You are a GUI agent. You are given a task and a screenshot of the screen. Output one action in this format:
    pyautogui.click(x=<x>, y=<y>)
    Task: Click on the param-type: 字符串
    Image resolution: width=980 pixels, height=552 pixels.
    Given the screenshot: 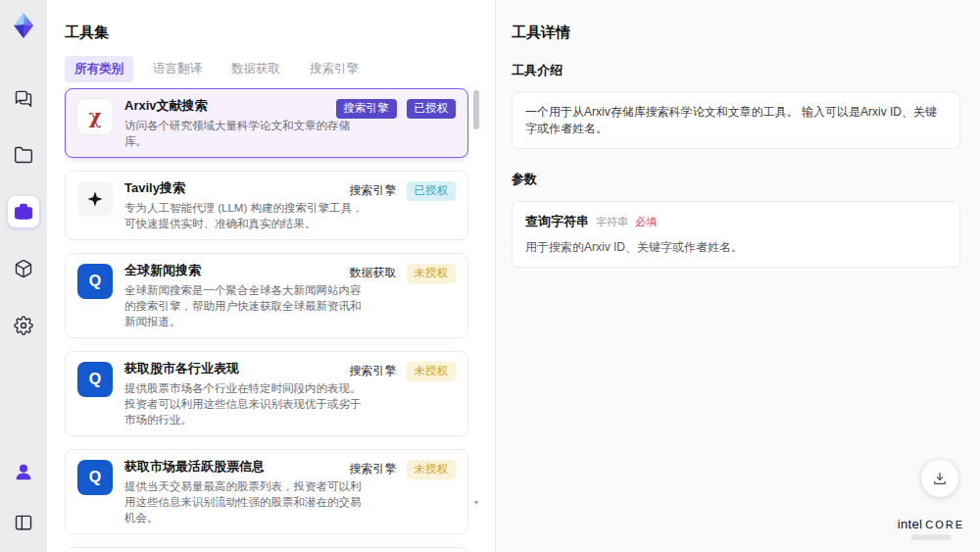 What is the action you would take?
    pyautogui.click(x=612, y=222)
    